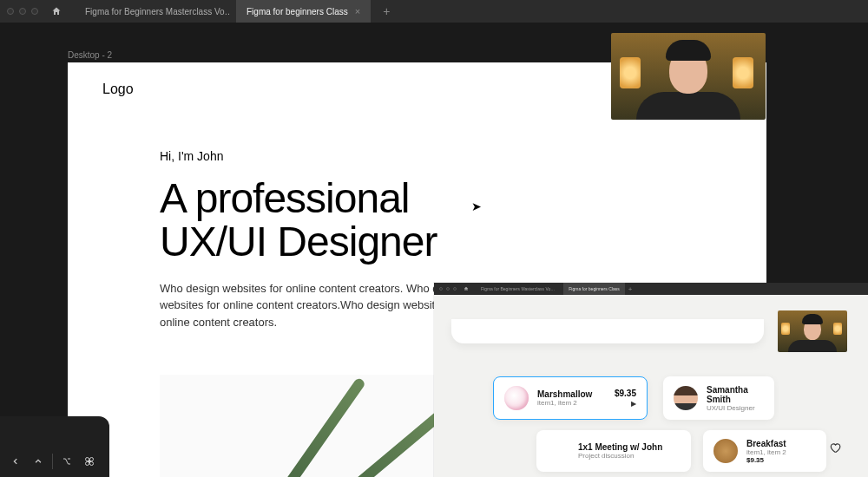  Describe the element at coordinates (153, 11) in the screenshot. I see `tab-masterclass: Figma for Beginners Masterclass Vo…` at that location.